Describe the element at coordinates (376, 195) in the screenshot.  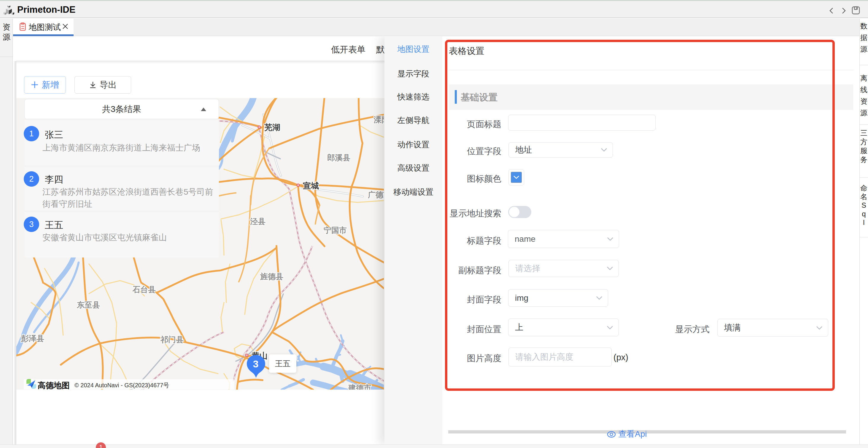
I see `svg-text: 广德市` at that location.